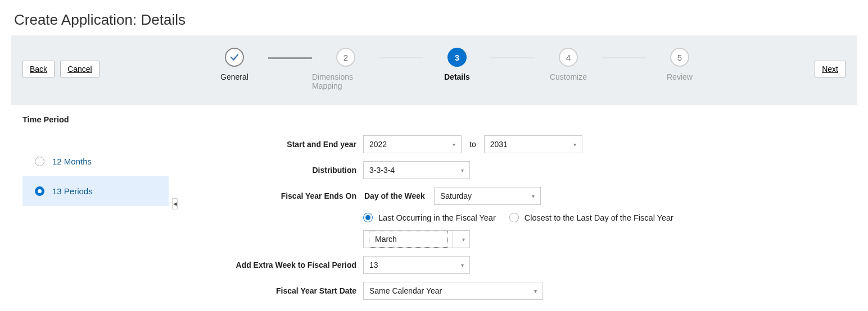 This screenshot has height=311, width=868. I want to click on wizard-step-dimensions: 2 Dimensions Mapping, so click(346, 69).